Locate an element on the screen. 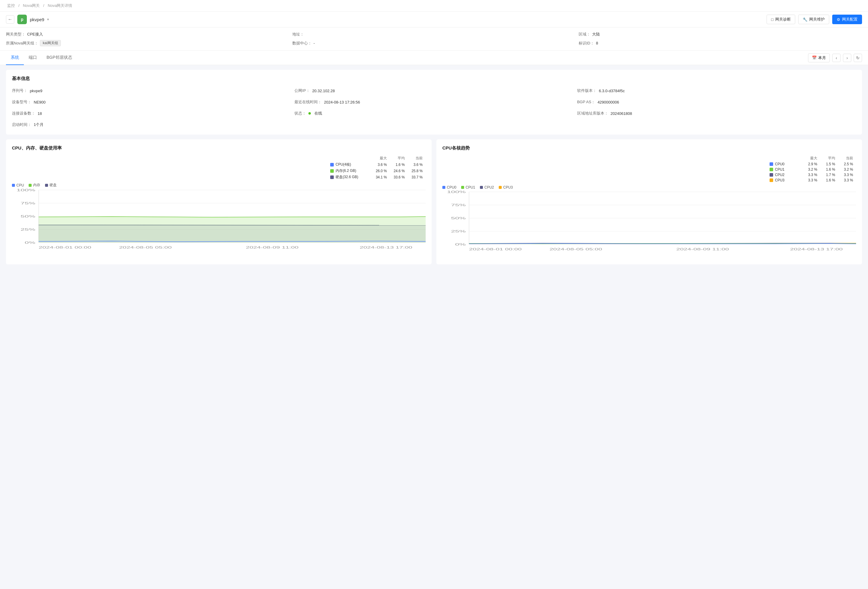 Image resolution: width=868 pixels, height=589 pixels. cpu-inline-label-2: 硬盘 is located at coordinates (53, 185).